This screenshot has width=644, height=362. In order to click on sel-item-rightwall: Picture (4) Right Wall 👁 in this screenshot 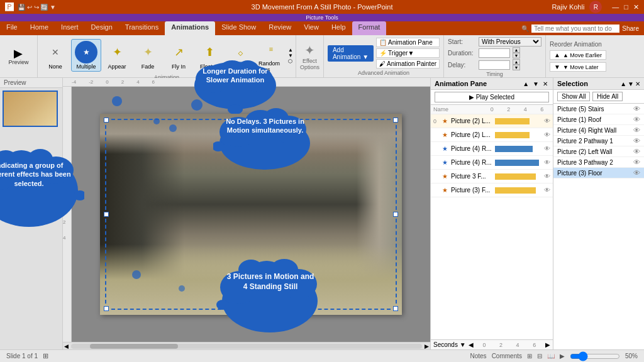, I will do `click(599, 131)`.